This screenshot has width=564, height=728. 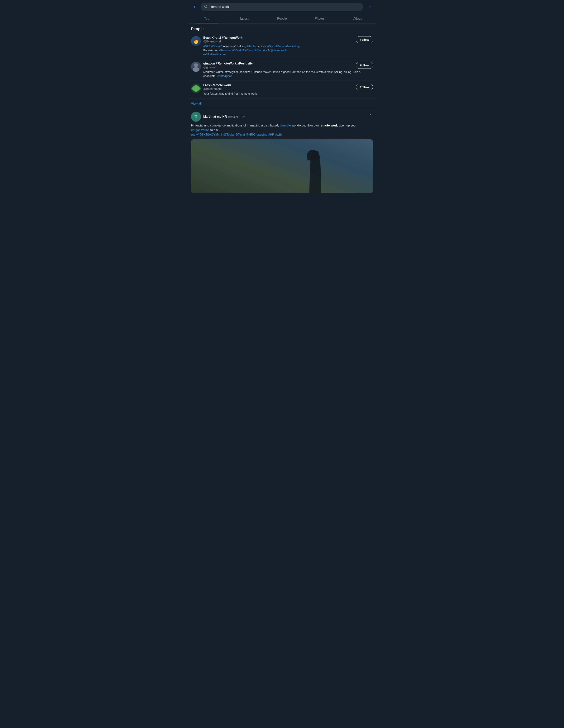 I want to click on view-all-button: View all, so click(x=196, y=104).